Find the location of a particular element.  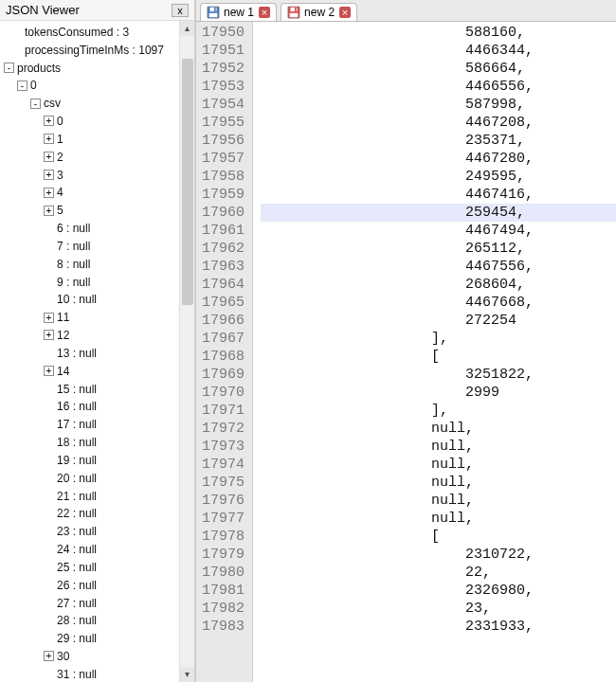

code-line: 259454, is located at coordinates (438, 212).